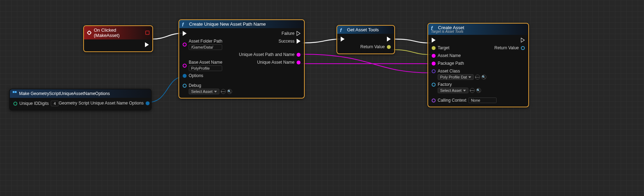 This screenshot has width=644, height=196. What do you see at coordinates (447, 32) in the screenshot?
I see `node-subtitle: Target is Asset Tools` at bounding box center [447, 32].